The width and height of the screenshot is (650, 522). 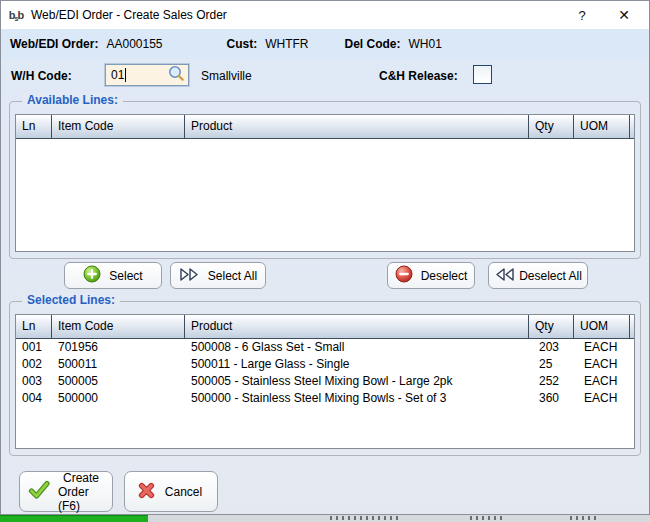 I want to click on cell: 002, so click(x=34, y=364).